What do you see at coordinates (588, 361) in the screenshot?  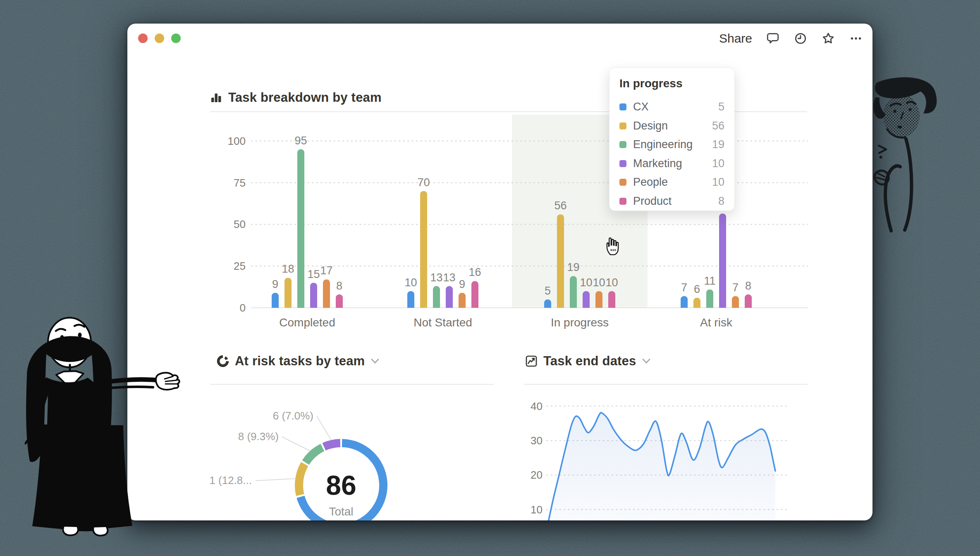 I see `line-chart-header: Task end dates` at bounding box center [588, 361].